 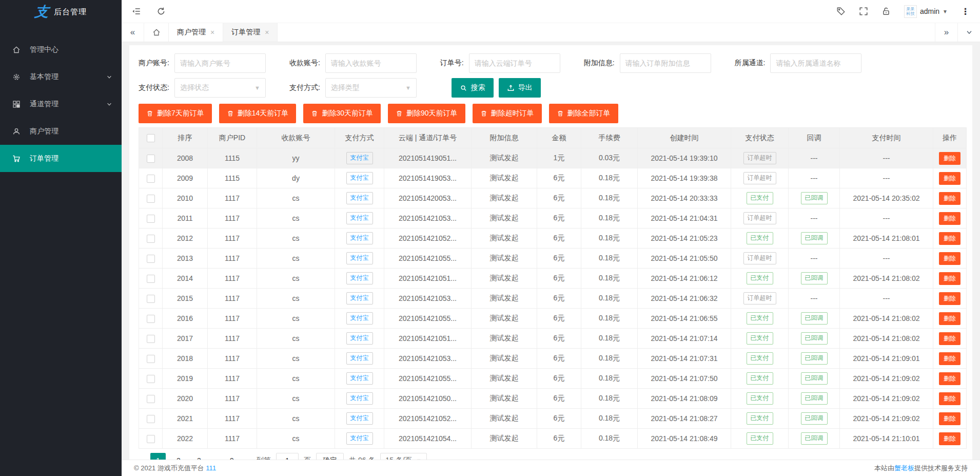 What do you see at coordinates (403, 456) in the screenshot?
I see `page-size-select: 15 条/页▼` at bounding box center [403, 456].